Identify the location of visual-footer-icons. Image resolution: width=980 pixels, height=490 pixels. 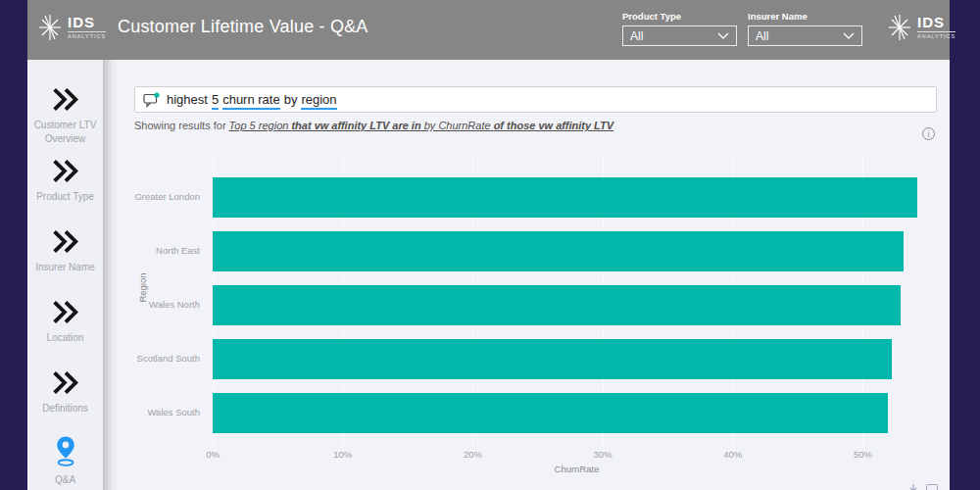
(923, 487).